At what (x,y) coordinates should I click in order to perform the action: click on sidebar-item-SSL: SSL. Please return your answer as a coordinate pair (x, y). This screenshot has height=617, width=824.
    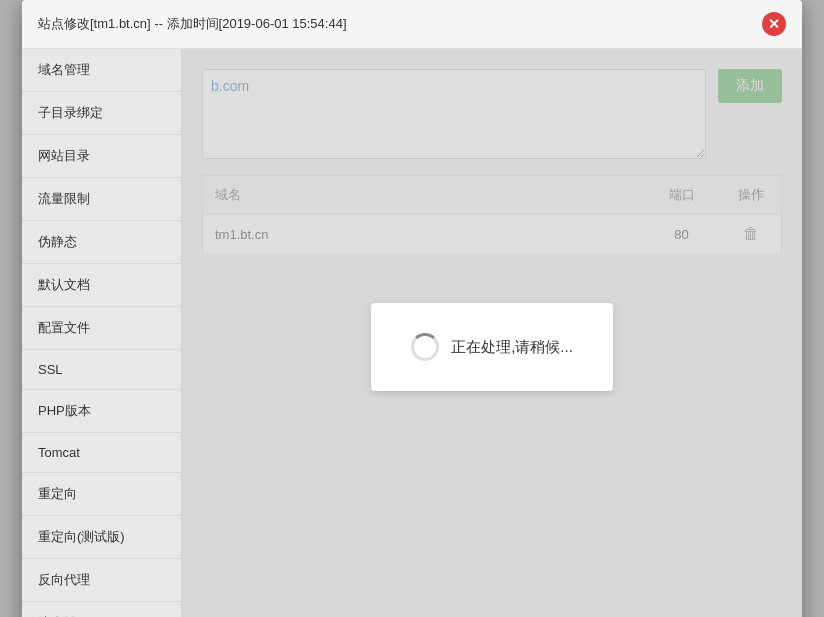
    Looking at the image, I should click on (102, 370).